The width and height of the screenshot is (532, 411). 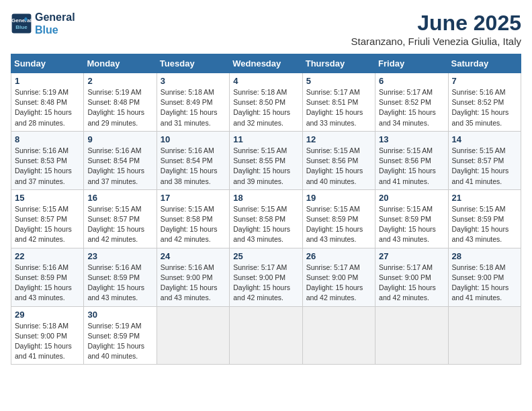 What do you see at coordinates (266, 140) in the screenshot?
I see `day-number: 11` at bounding box center [266, 140].